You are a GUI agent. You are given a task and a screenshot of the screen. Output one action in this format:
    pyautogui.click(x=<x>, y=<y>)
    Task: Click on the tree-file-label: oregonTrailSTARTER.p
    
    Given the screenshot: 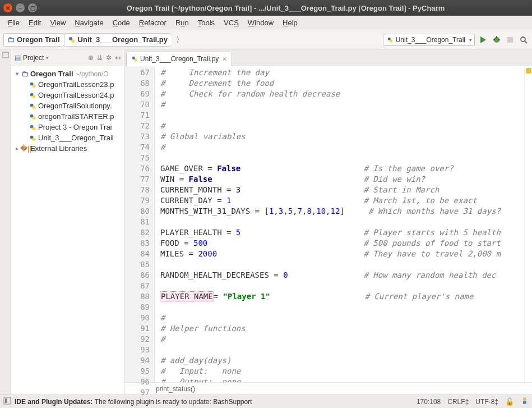 What is the action you would take?
    pyautogui.click(x=76, y=117)
    